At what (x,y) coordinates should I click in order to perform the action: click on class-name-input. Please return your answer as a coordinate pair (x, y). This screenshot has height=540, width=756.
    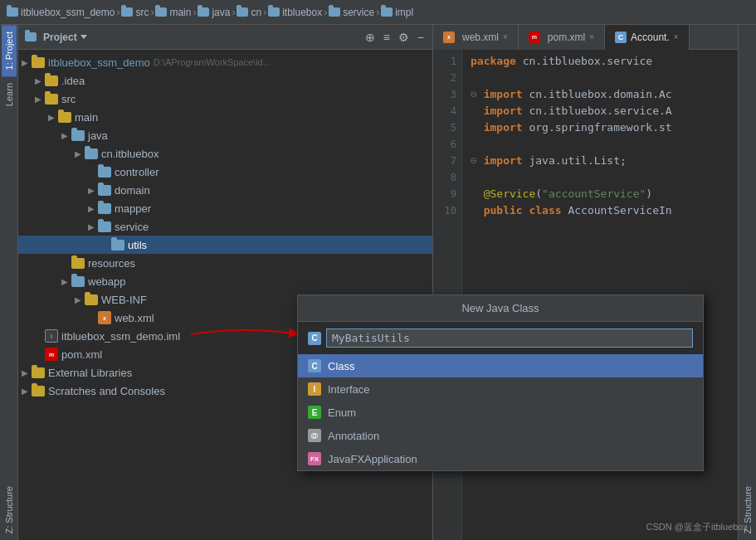
    Looking at the image, I should click on (510, 338).